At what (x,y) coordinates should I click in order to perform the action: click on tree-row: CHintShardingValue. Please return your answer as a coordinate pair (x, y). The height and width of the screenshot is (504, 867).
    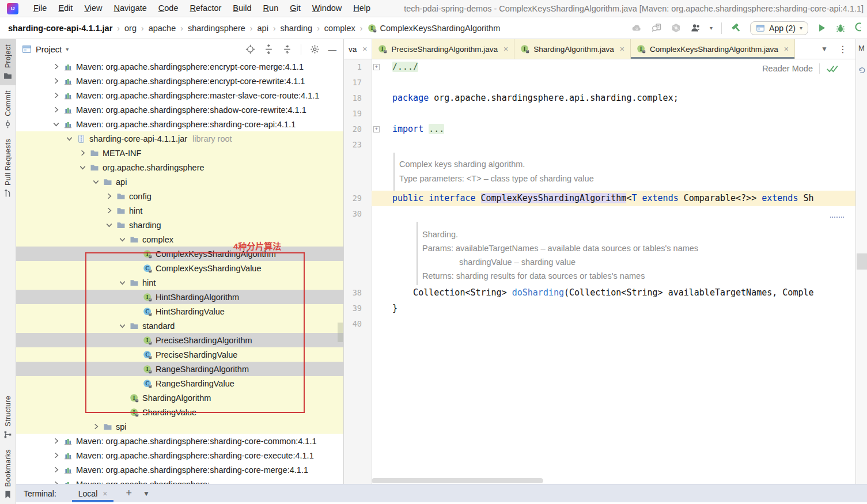
    Looking at the image, I should click on (180, 311).